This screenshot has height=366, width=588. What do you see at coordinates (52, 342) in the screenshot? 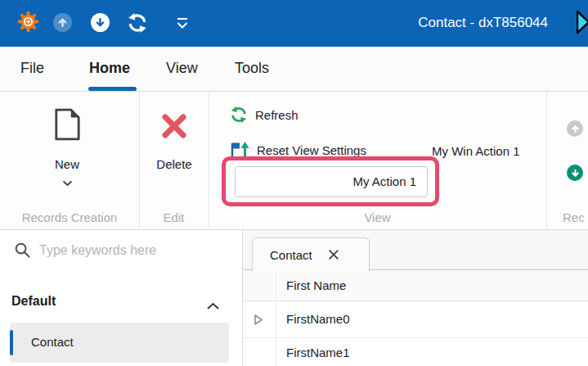
I see `nav-item-label: Contact` at bounding box center [52, 342].